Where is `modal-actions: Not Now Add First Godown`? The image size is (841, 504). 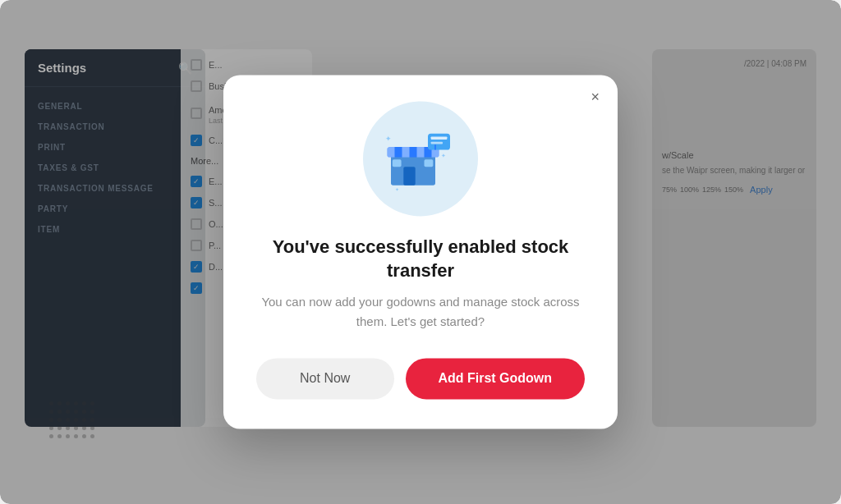
modal-actions: Not Now Add First Godown is located at coordinates (420, 379).